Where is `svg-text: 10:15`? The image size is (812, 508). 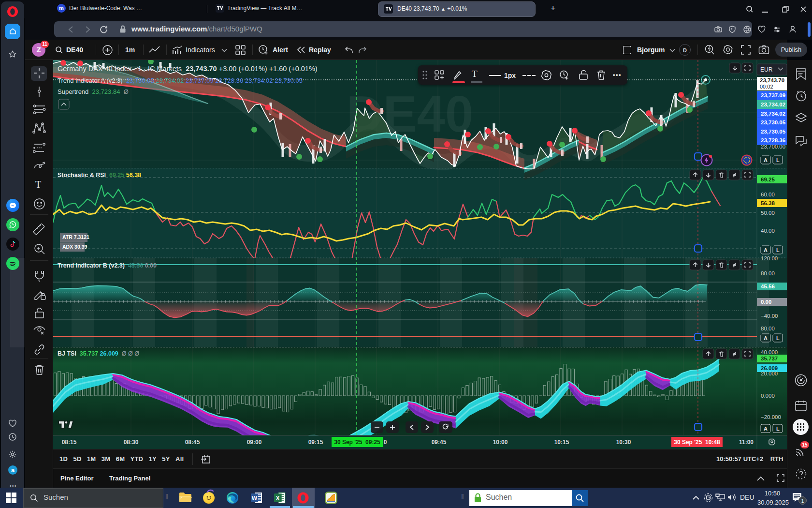
svg-text: 10:15 is located at coordinates (562, 442).